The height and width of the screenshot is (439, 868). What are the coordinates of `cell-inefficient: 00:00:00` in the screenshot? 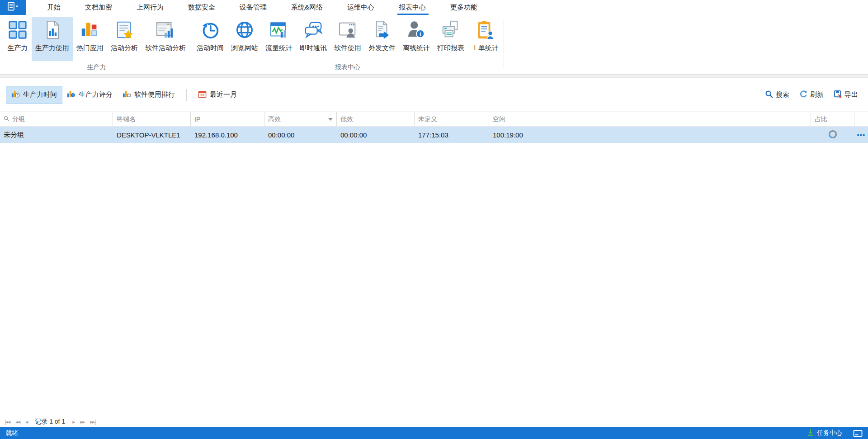 It's located at (376, 135).